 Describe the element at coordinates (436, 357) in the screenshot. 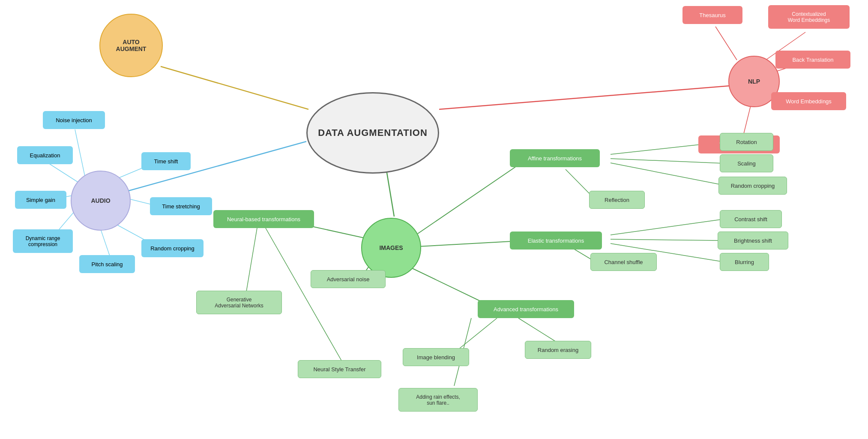

I see `leaf-image-blending: Image blending` at that location.